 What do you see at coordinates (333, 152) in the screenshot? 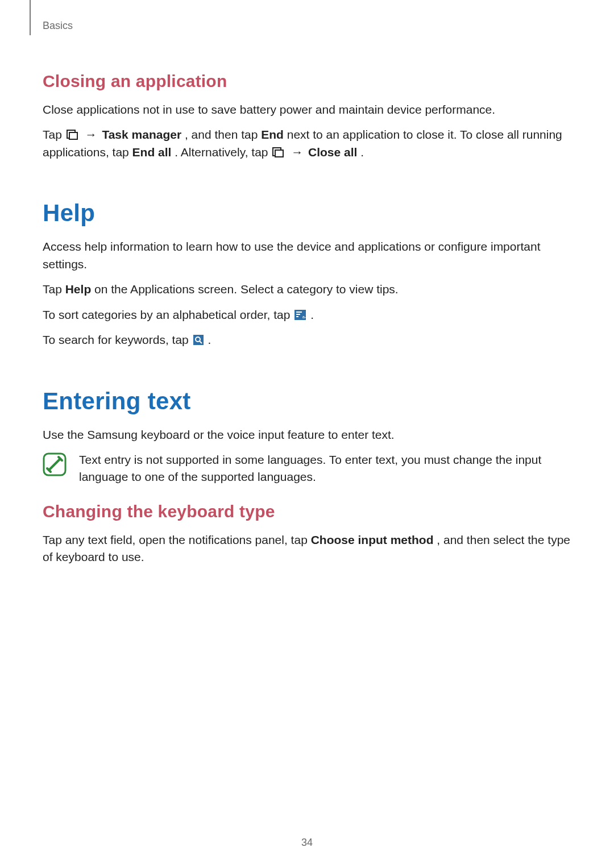
I see `close-all-label: Close all` at bounding box center [333, 152].